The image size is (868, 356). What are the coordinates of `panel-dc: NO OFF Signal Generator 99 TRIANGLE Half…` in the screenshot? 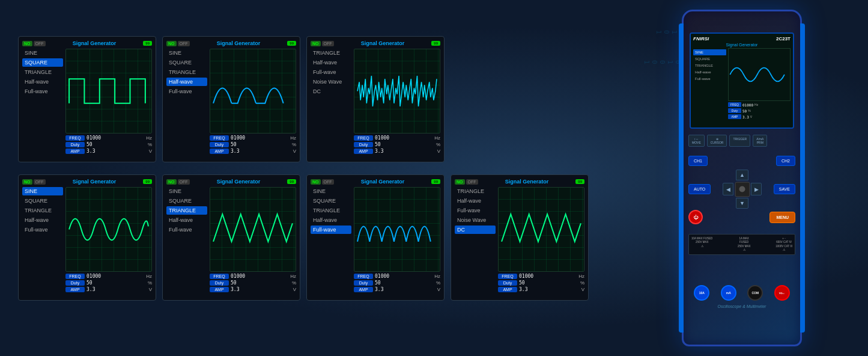 It's located at (520, 238).